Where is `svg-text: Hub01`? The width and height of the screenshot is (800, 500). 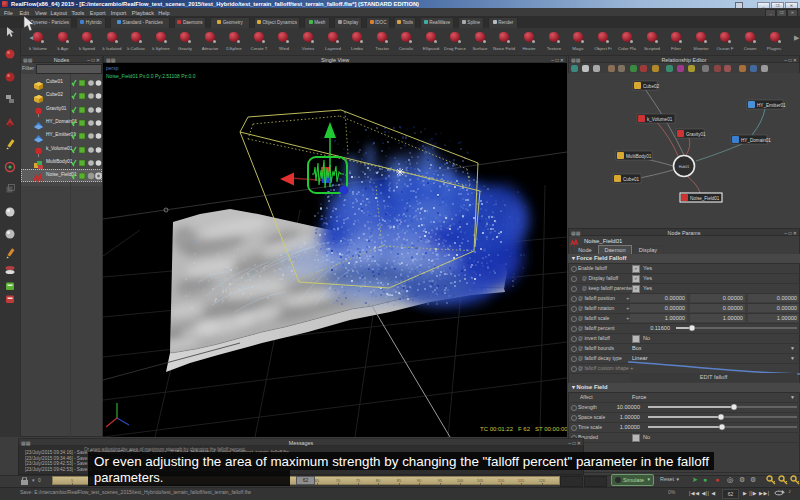
svg-text: Hub01 is located at coordinates (684, 167).